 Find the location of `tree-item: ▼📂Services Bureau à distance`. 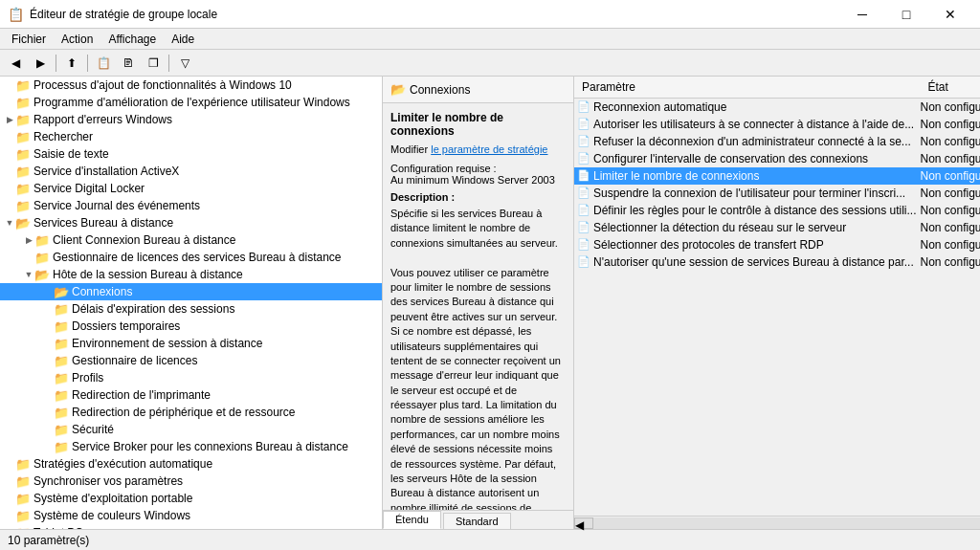

tree-item: ▼📂Services Bureau à distance is located at coordinates (191, 223).